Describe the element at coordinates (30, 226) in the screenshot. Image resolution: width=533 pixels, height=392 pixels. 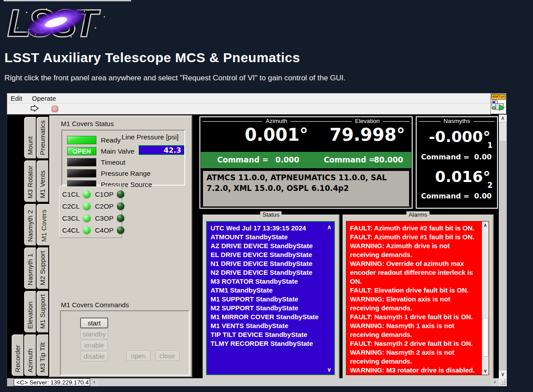
I see `tab-label: Nasmyth 2` at that location.